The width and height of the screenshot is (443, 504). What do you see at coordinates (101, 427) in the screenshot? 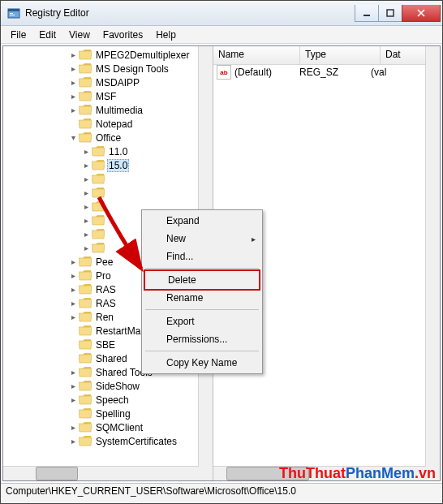
I see `tree-item: ▸SQMClient` at bounding box center [101, 427].